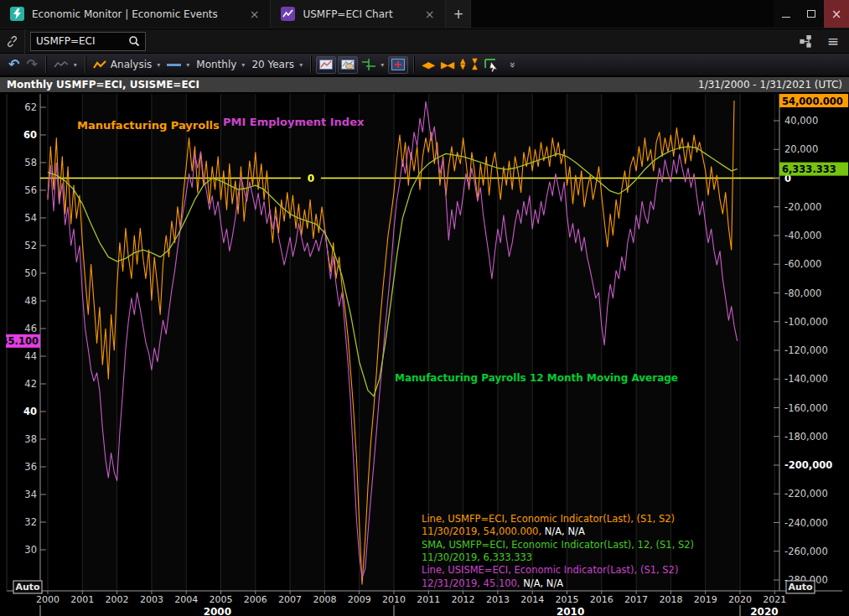 The image size is (849, 616). Describe the element at coordinates (513, 65) in the screenshot. I see `more-tools-chevron: «` at that location.